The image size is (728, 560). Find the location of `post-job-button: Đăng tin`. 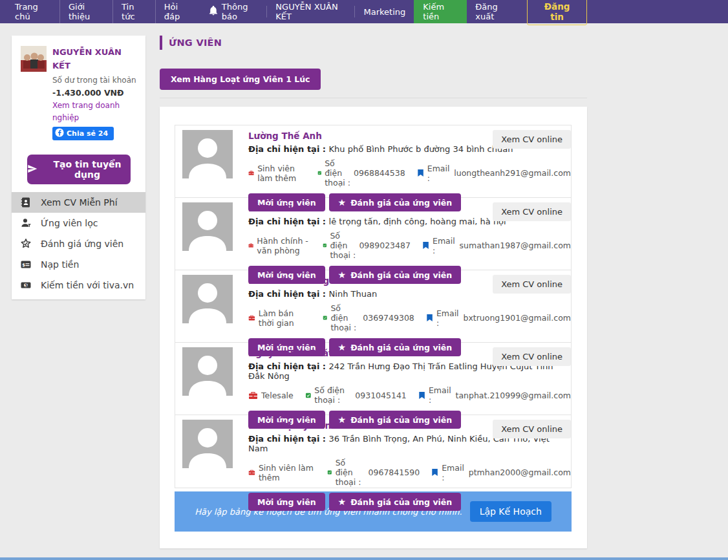

post-job-button: Đăng tin is located at coordinates (557, 13).